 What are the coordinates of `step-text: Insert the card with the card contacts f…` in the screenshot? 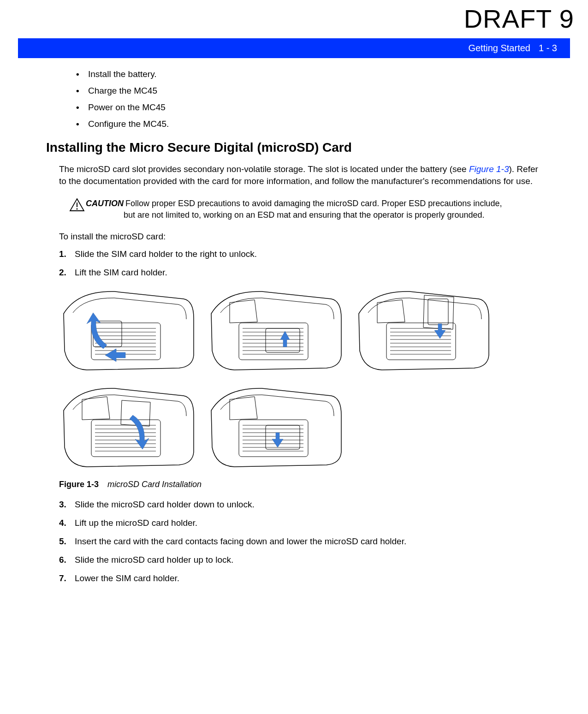 It's located at (241, 541).